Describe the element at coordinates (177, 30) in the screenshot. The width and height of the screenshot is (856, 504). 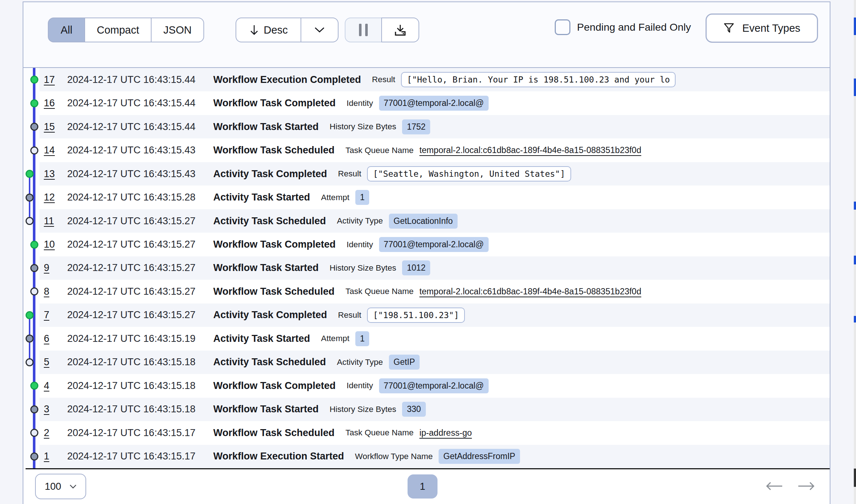
I see `tab-json: JSON` at that location.